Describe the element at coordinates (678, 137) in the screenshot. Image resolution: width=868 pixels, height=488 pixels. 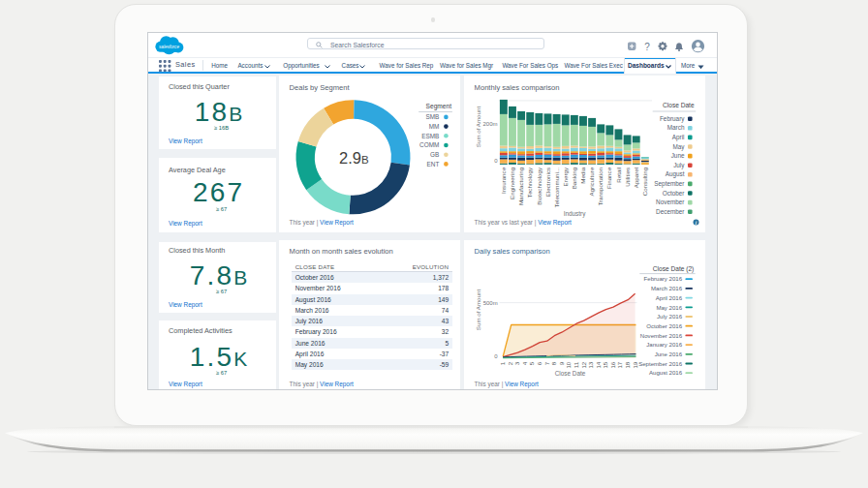
I see `svg-text: April` at that location.